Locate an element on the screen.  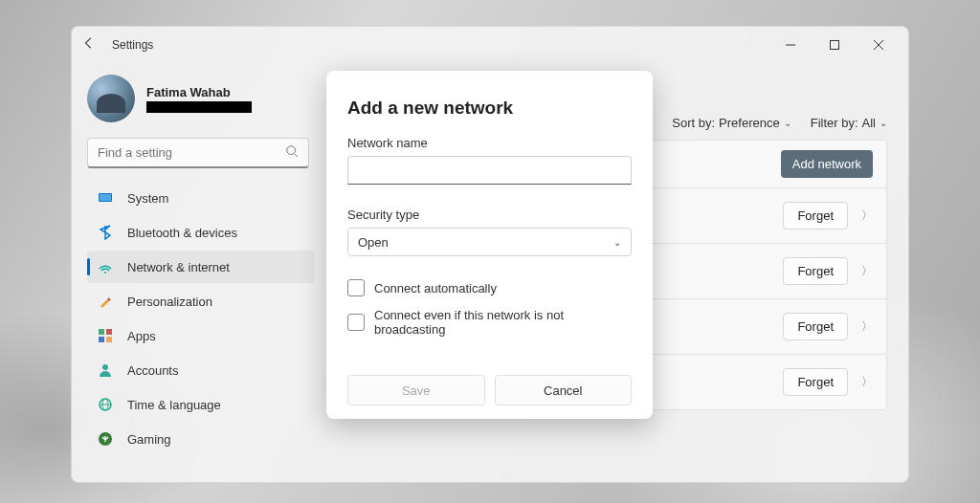
nav-label: Accounts is located at coordinates (153, 371).